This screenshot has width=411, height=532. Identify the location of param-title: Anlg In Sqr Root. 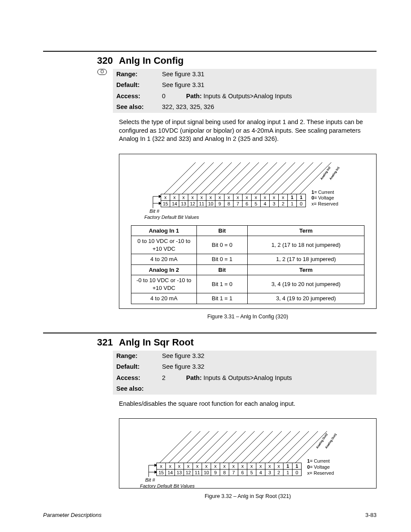
(248, 342).